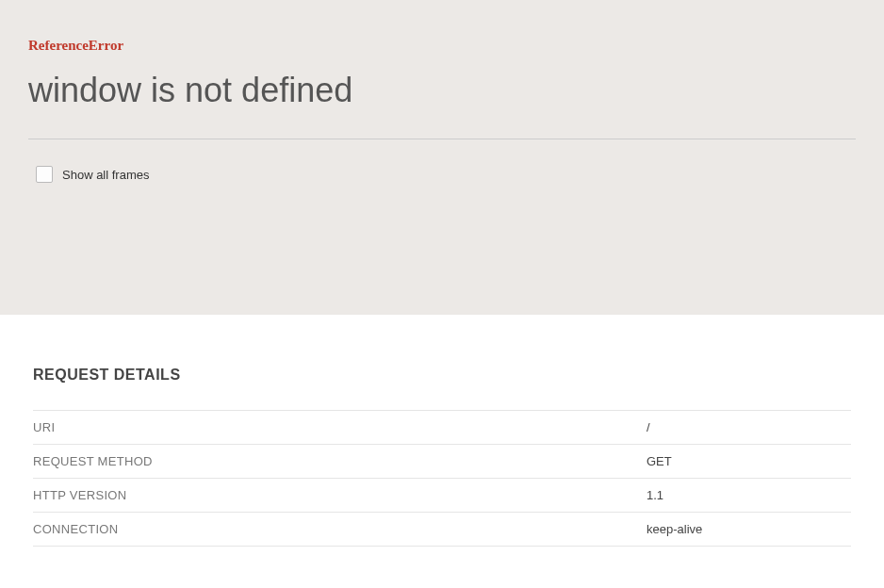  Describe the element at coordinates (442, 375) in the screenshot. I see `request-details-heading: REQUEST DETAILS` at that location.